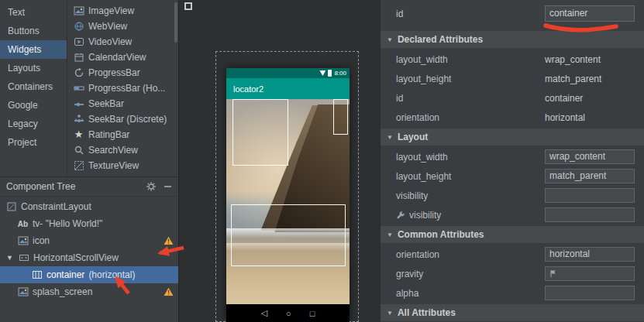 Image resolution: width=644 pixels, height=322 pixels. What do you see at coordinates (590, 14) in the screenshot?
I see `id-value-field: container` at bounding box center [590, 14].